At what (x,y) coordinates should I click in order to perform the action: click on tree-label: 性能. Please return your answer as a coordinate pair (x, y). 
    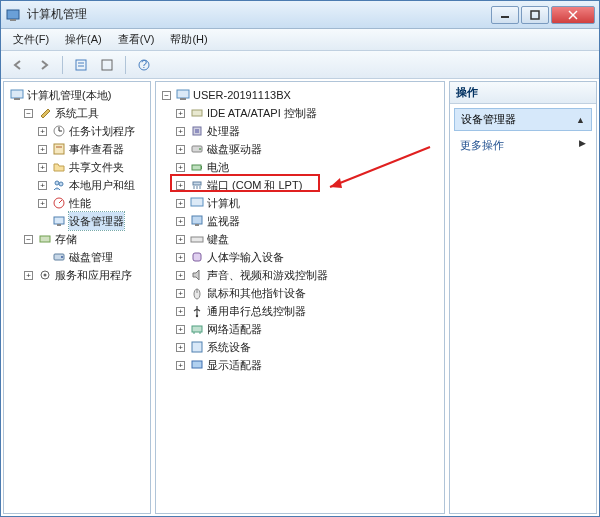
    Looking at the image, I should click on (80, 203).